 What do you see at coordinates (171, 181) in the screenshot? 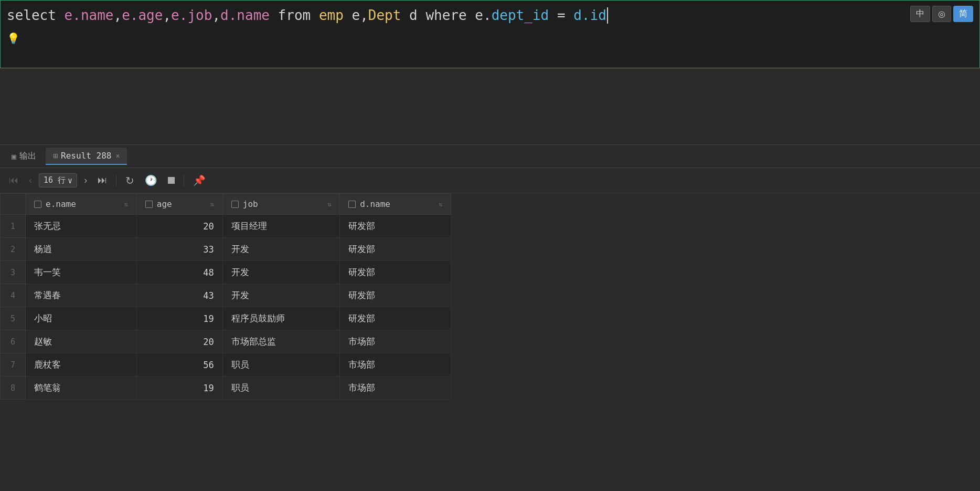
I see `stop-button` at bounding box center [171, 181].